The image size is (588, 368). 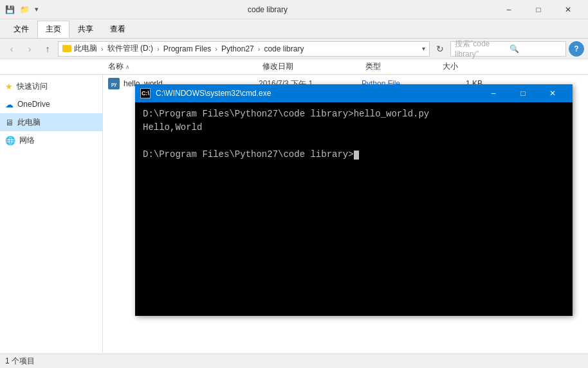 What do you see at coordinates (538, 10) in the screenshot?
I see `window-controls: – □ ✕` at bounding box center [538, 10].